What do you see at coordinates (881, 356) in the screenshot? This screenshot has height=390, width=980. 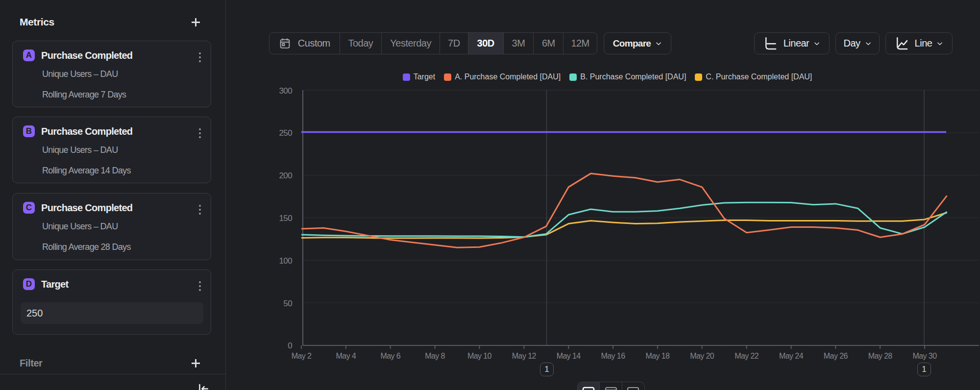 I see `svg-text: May 28` at bounding box center [881, 356].